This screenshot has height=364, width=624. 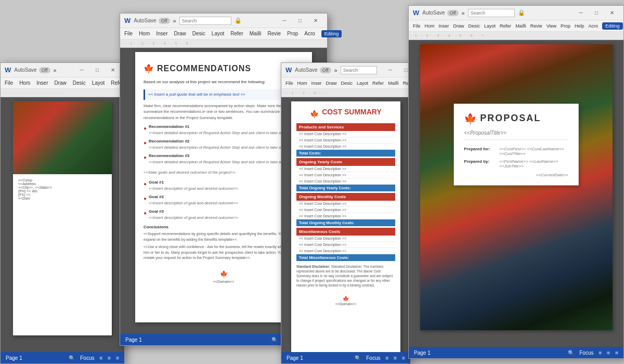 I want to click on ribbon-3: File Hom Inser Draw Desic Layot Refer Ma…, so click(x=346, y=83).